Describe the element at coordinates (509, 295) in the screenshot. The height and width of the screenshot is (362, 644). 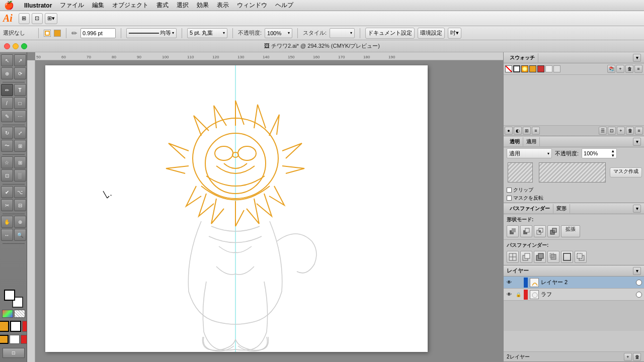
I see `layer-rough-visibility: 👁` at that location.